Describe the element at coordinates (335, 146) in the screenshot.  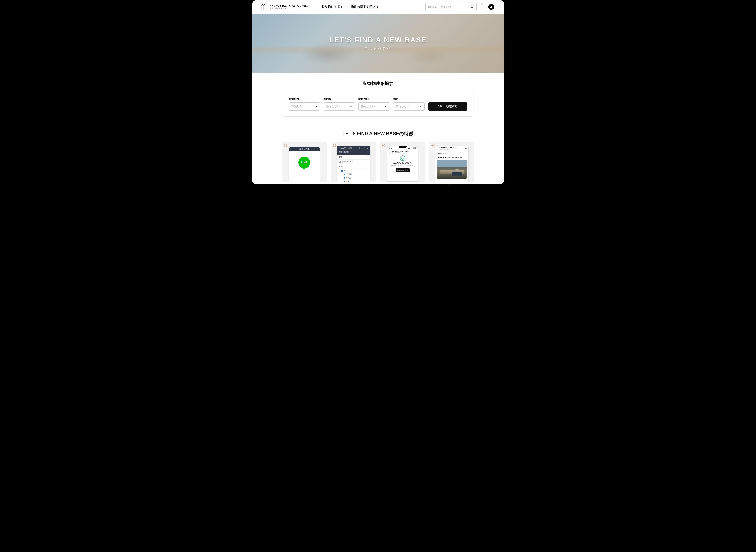
I see `feature-number: 02` at that location.